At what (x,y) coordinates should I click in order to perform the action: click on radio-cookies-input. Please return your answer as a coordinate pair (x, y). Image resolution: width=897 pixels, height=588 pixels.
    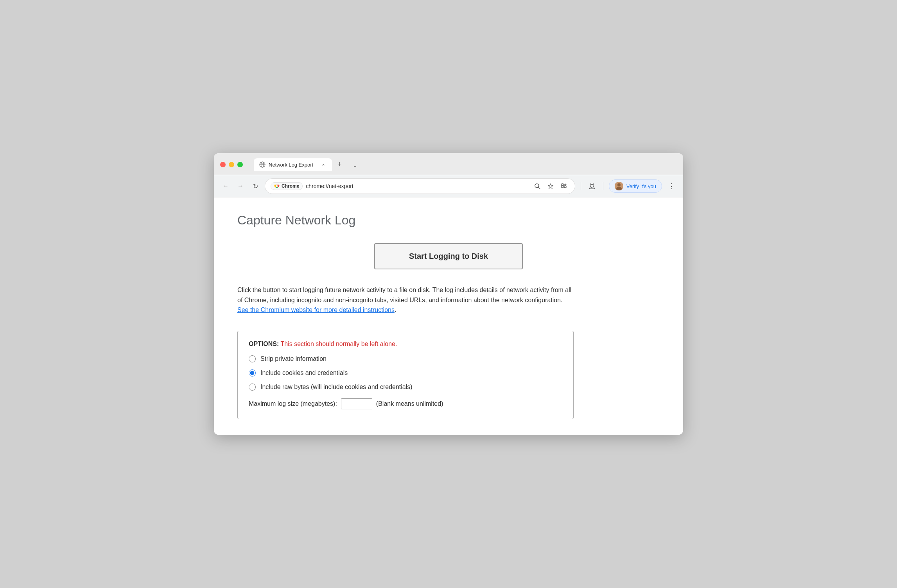
    Looking at the image, I should click on (252, 373).